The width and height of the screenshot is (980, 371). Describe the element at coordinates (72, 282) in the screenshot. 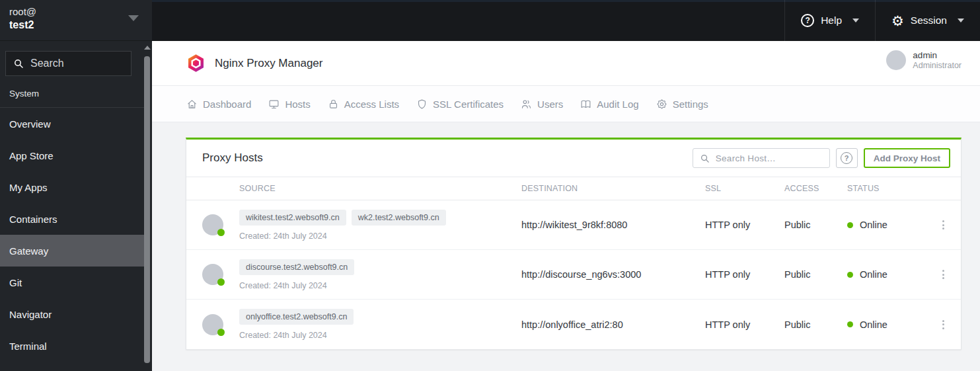

I see `sidebar-item-git: Git` at that location.